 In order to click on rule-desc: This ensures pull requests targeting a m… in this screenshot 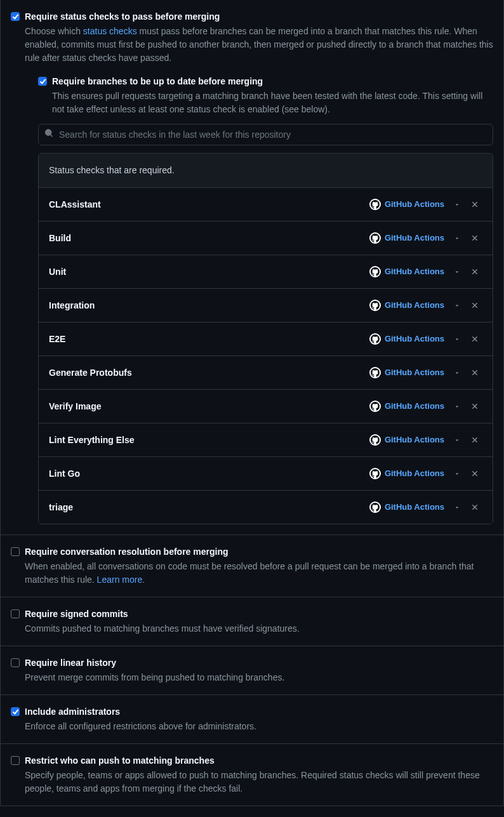, I will do `click(273, 103)`.